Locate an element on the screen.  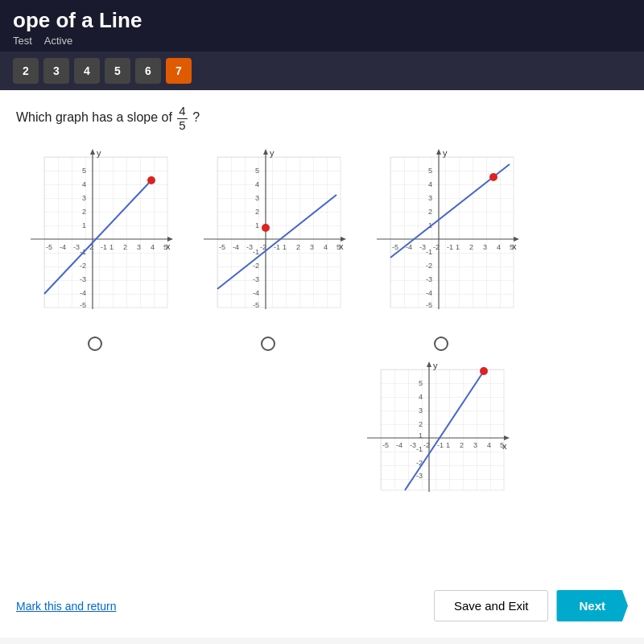
question-prefix: Which graph has a slope of is located at coordinates (96, 118).